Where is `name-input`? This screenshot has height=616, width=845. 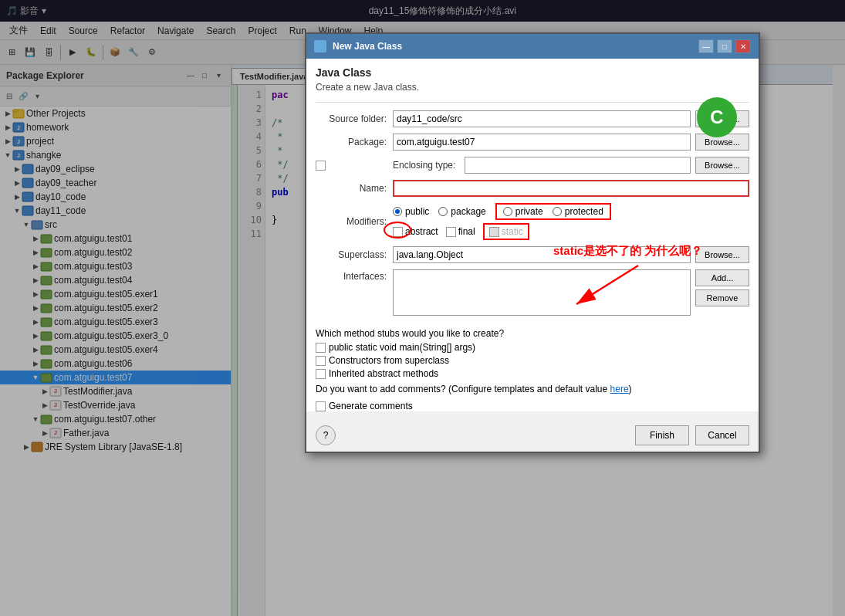
name-input is located at coordinates (571, 188).